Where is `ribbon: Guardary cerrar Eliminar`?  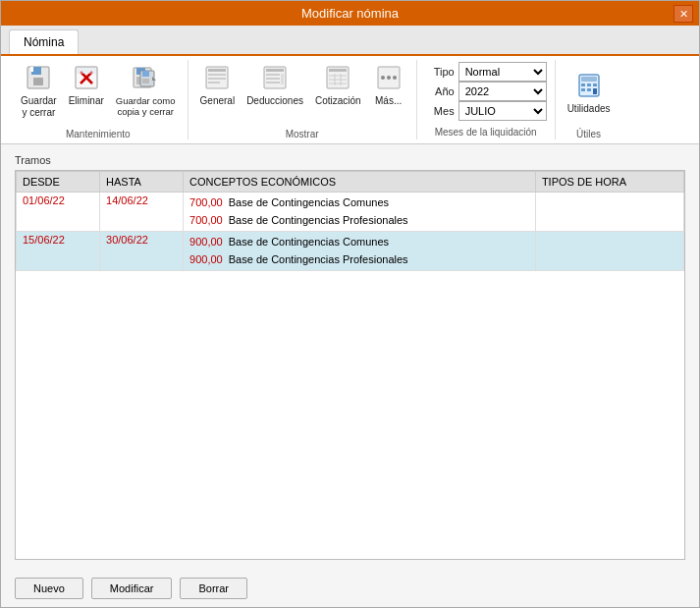
ribbon: Guardary cerrar Eliminar is located at coordinates (350, 100).